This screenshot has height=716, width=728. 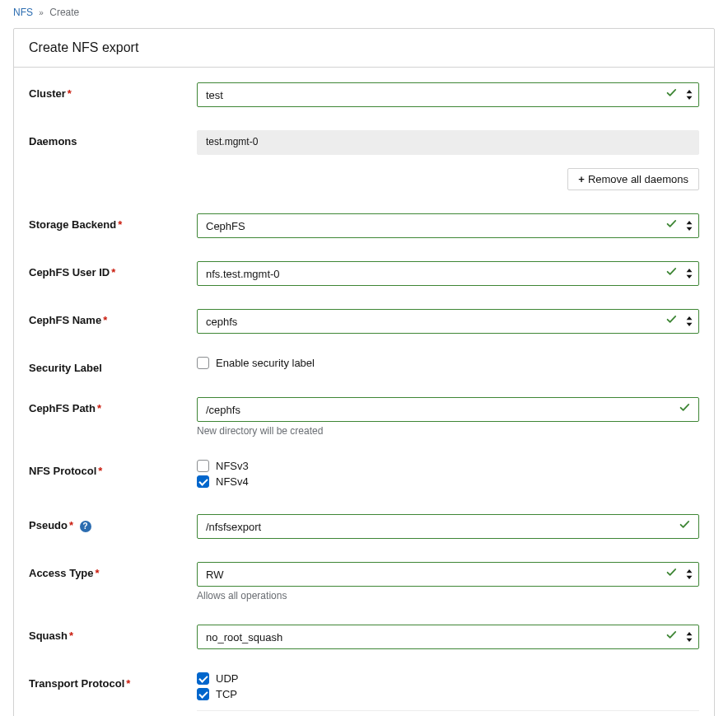 I want to click on breadcrumb-current: Create, so click(x=64, y=12).